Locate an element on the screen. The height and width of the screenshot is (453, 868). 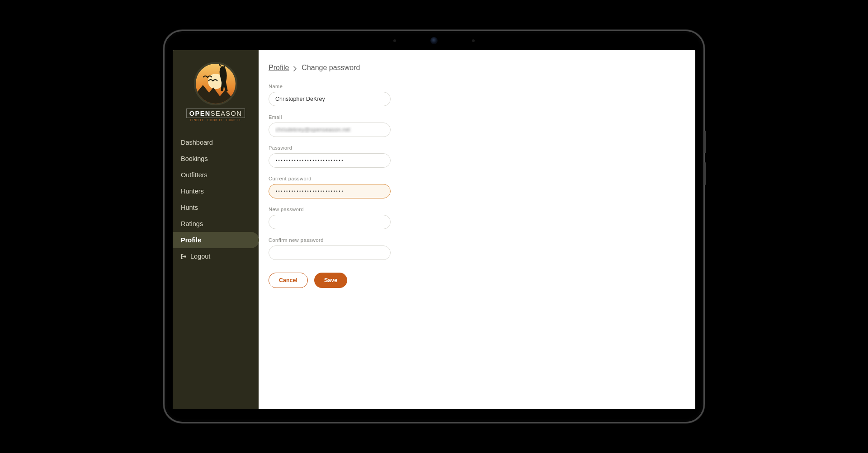
confirm-password-label: Confirm new password is located at coordinates (330, 240).